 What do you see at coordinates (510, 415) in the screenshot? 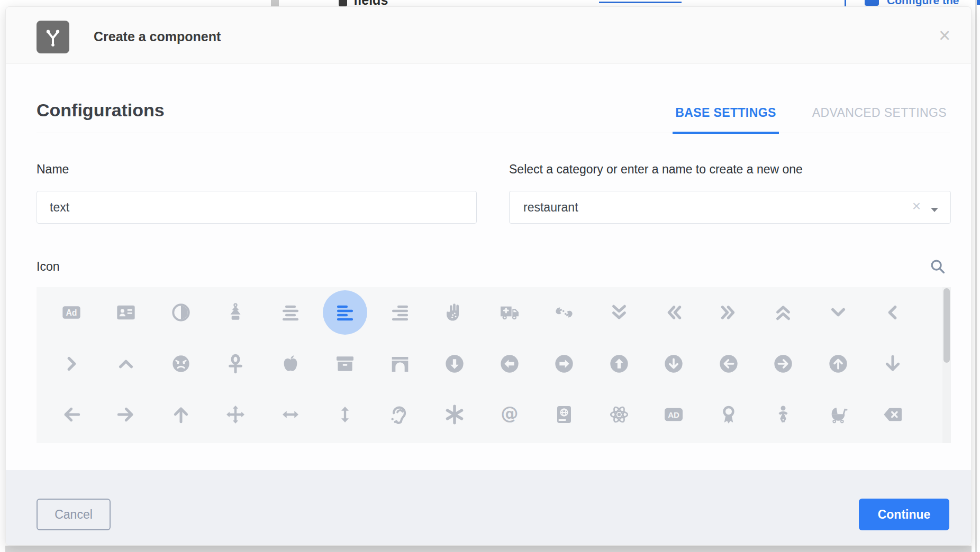
I see `icon-at: @` at bounding box center [510, 415].